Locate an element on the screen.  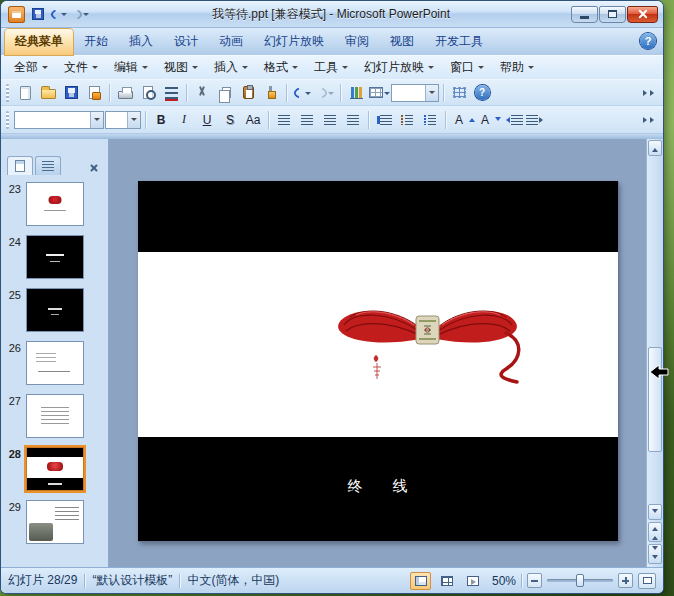
bold-button: B is located at coordinates (161, 120).